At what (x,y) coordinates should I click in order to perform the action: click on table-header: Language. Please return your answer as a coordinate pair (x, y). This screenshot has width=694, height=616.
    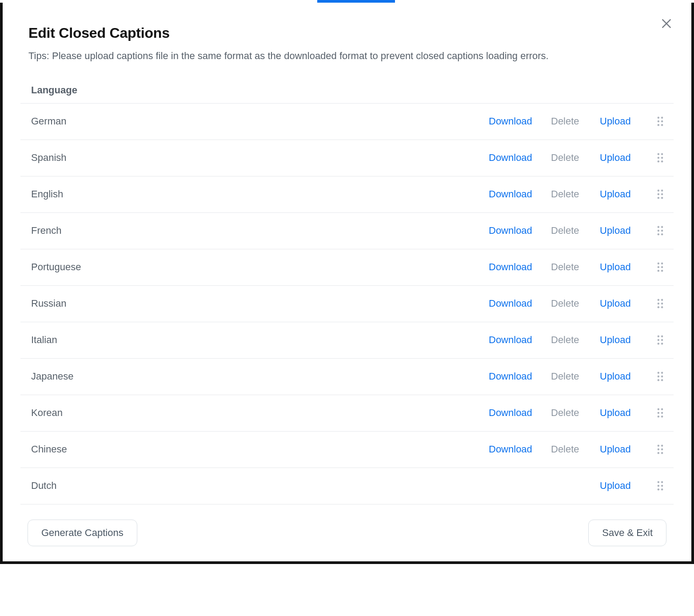
    Looking at the image, I should click on (347, 91).